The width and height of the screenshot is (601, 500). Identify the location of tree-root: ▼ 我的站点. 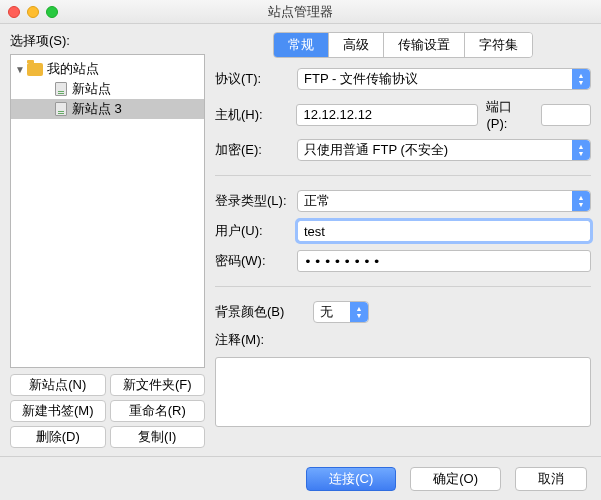
(108, 69).